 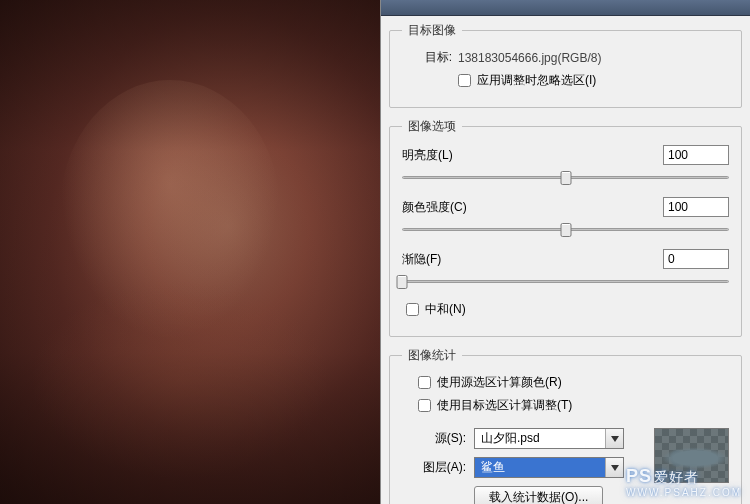 I want to click on source-select-value: 山夕阳.psd, so click(x=510, y=438).